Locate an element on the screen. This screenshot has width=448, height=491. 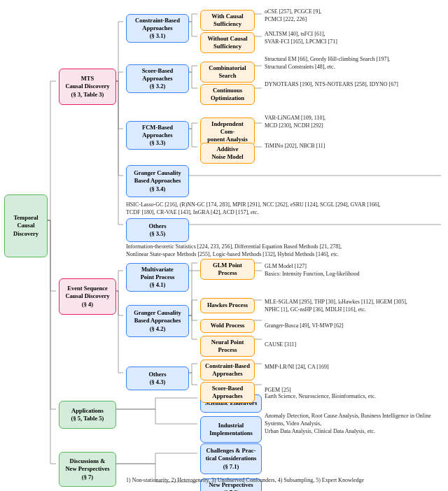
node-multivariate: Multivariate Point Process (§ 4.1) is located at coordinates (158, 277).